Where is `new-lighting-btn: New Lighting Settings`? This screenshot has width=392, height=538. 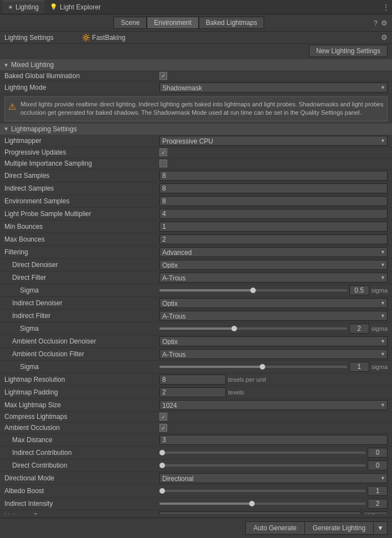 new-lighting-btn: New Lighting Settings is located at coordinates (348, 51).